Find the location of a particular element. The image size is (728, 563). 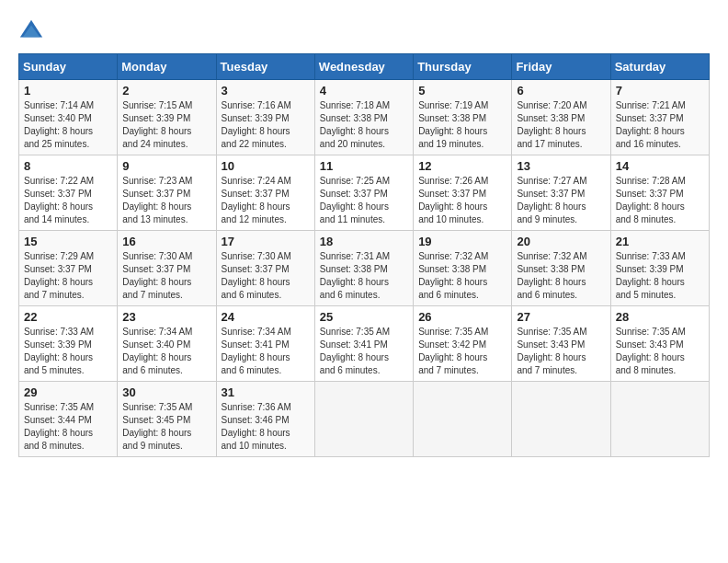

day-number: 30 is located at coordinates (166, 392).